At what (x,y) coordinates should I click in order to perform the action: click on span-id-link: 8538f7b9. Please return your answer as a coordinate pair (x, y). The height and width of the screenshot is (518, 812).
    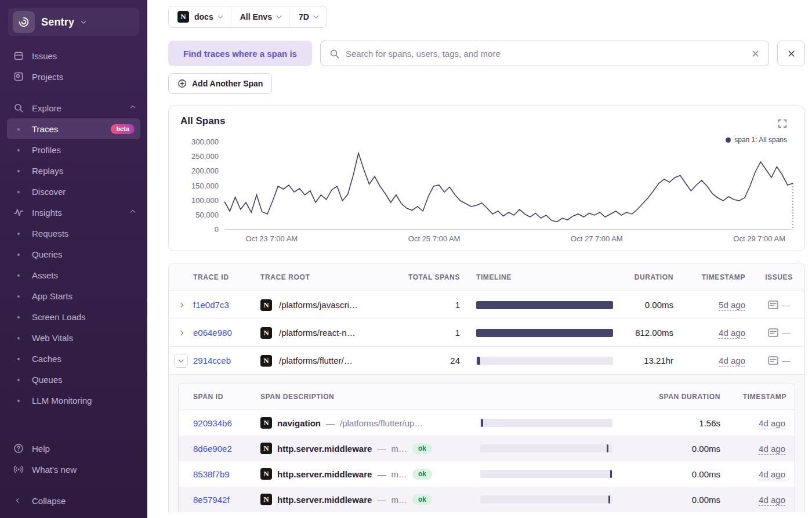
    Looking at the image, I should click on (211, 474).